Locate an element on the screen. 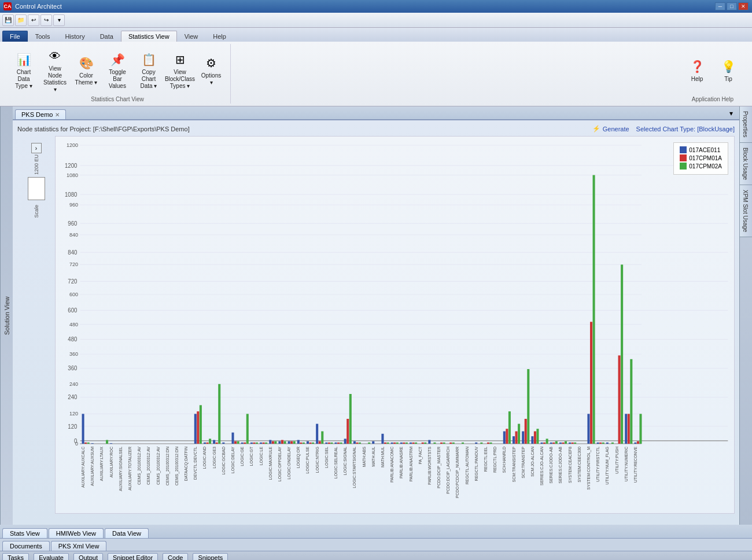 The width and height of the screenshot is (752, 560). title-bar: CA Control Architect ─ □ ✕ is located at coordinates (376, 6).